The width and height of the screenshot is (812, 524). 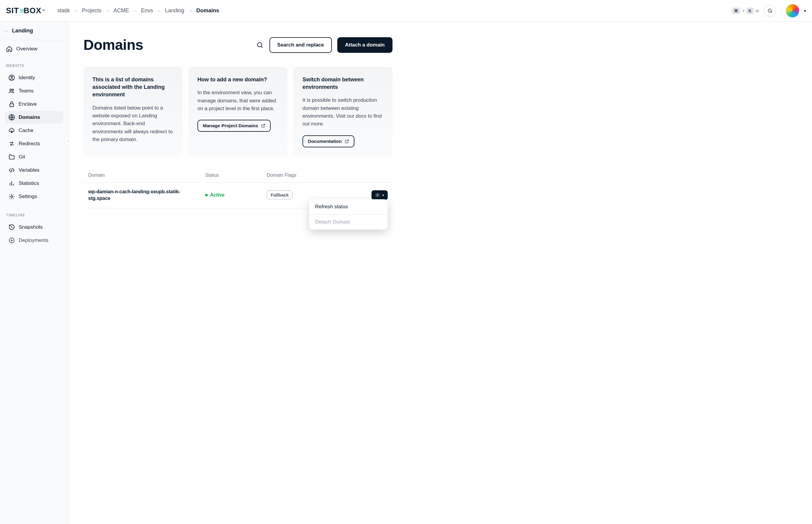 I want to click on sidebar-back-label: Landing, so click(x=22, y=31).